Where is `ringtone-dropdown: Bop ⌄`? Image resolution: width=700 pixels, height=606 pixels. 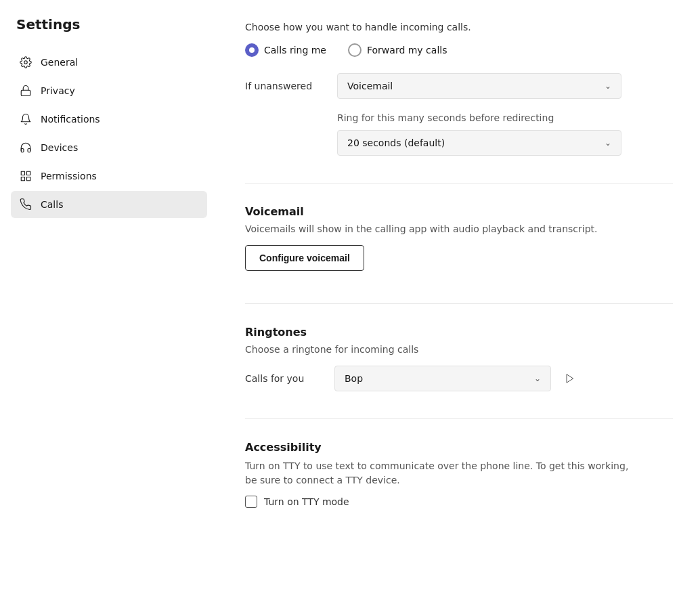 ringtone-dropdown: Bop ⌄ is located at coordinates (443, 378).